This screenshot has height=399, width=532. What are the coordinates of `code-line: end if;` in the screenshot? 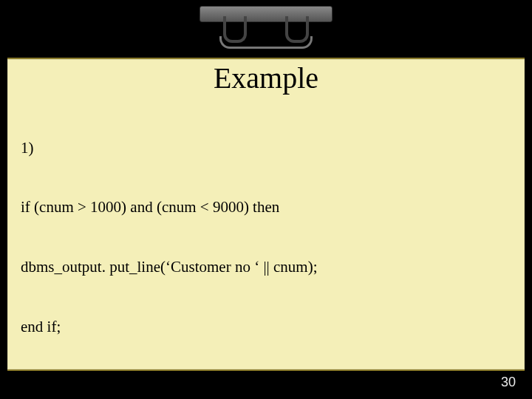 It's located at (266, 327).